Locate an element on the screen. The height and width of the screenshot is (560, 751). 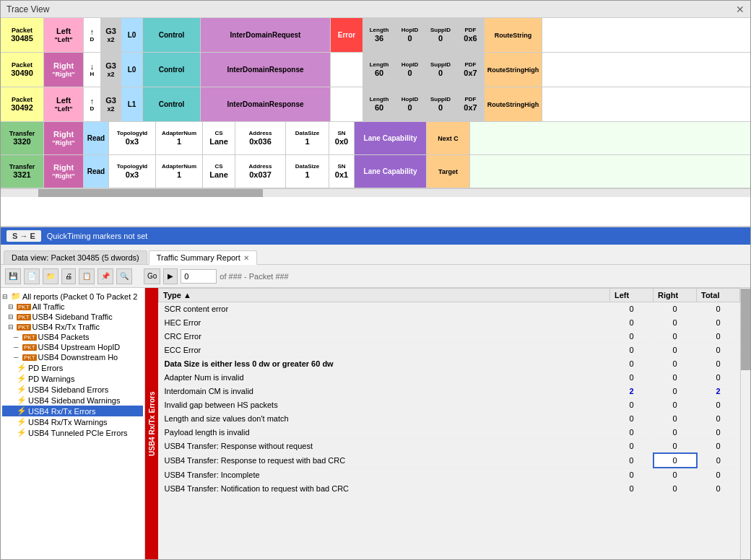
v-scrollbar-thumb is located at coordinates (745, 329).